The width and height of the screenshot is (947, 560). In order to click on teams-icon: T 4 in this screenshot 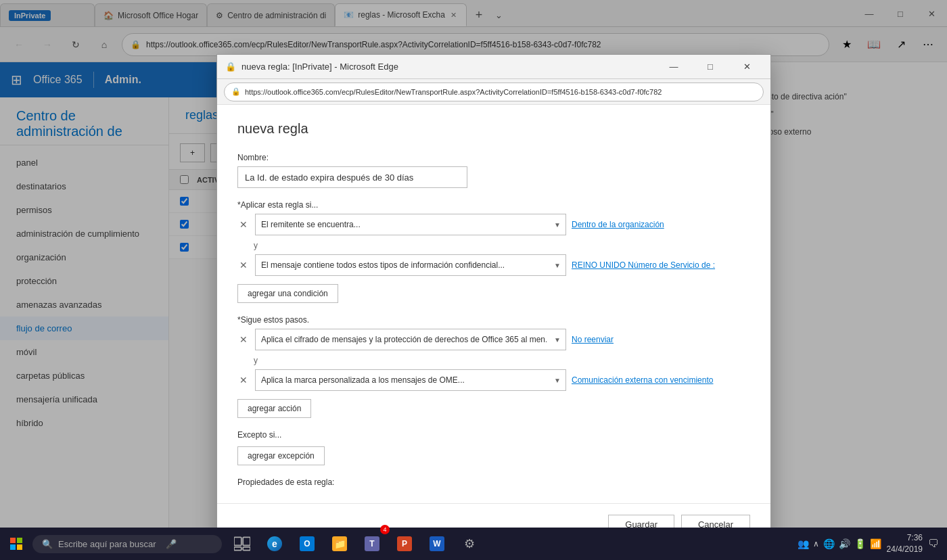, I will do `click(372, 544)`.